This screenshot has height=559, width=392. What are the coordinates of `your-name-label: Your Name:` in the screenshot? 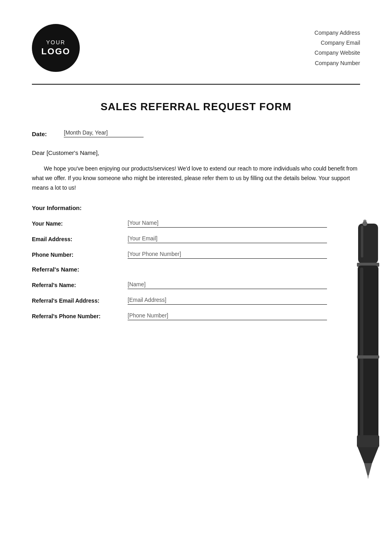 It's located at (76, 224).